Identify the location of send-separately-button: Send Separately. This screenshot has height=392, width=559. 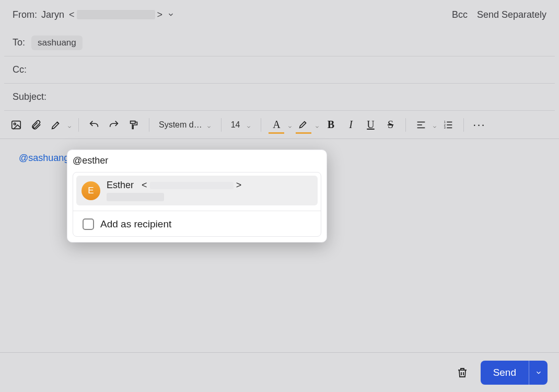
(512, 15).